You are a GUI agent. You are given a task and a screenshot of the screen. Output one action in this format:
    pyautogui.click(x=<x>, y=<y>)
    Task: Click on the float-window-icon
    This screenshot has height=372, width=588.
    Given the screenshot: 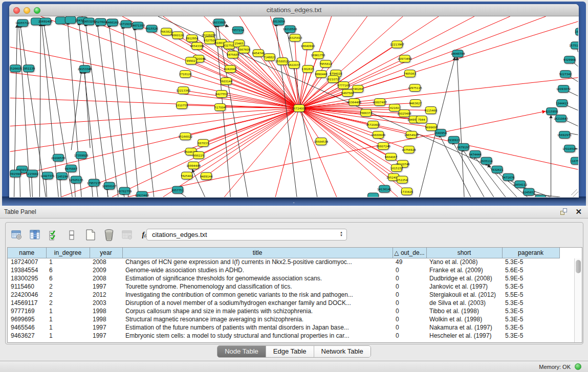 What is the action you would take?
    pyautogui.click(x=564, y=212)
    